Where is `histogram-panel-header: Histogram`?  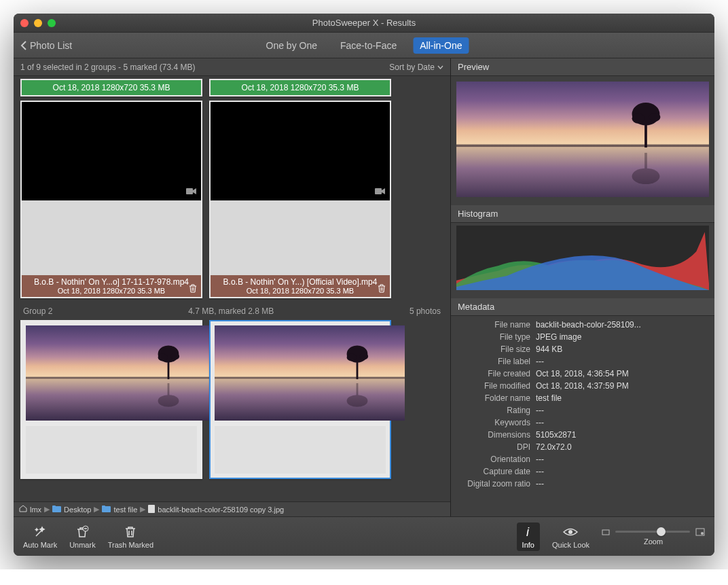
histogram-panel-header: Histogram is located at coordinates (583, 214).